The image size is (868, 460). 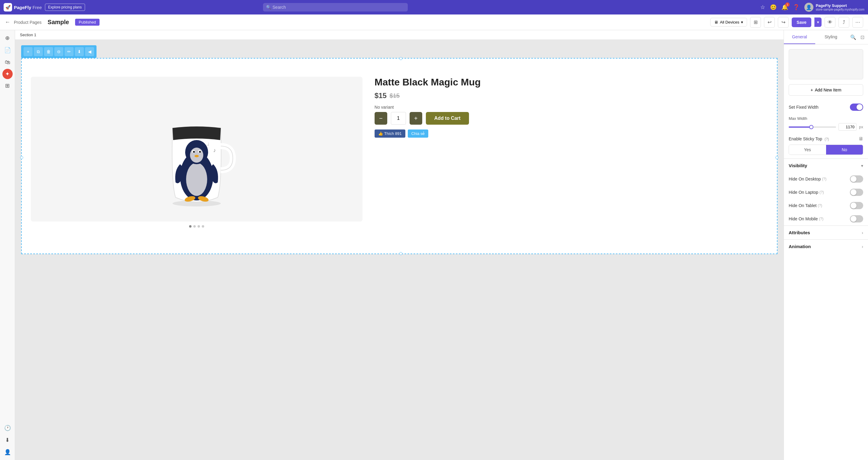 What do you see at coordinates (845, 150) in the screenshot?
I see `sticky-no-button: No` at bounding box center [845, 150].